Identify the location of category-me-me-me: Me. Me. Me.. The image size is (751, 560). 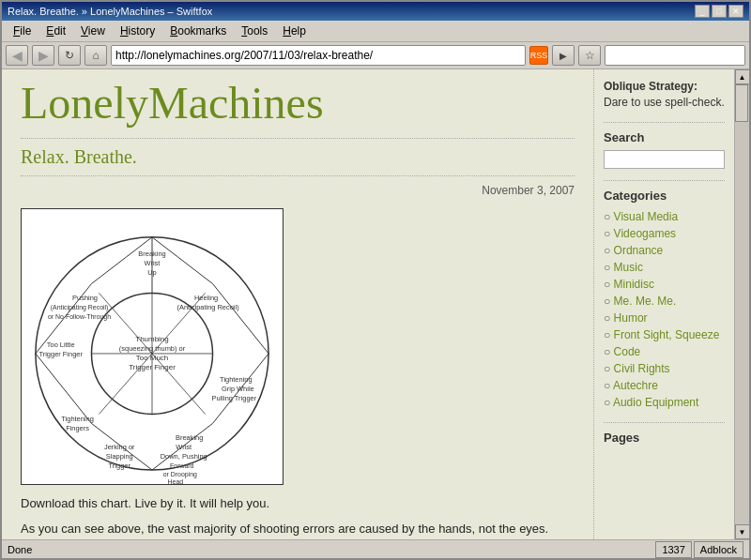
(665, 301).